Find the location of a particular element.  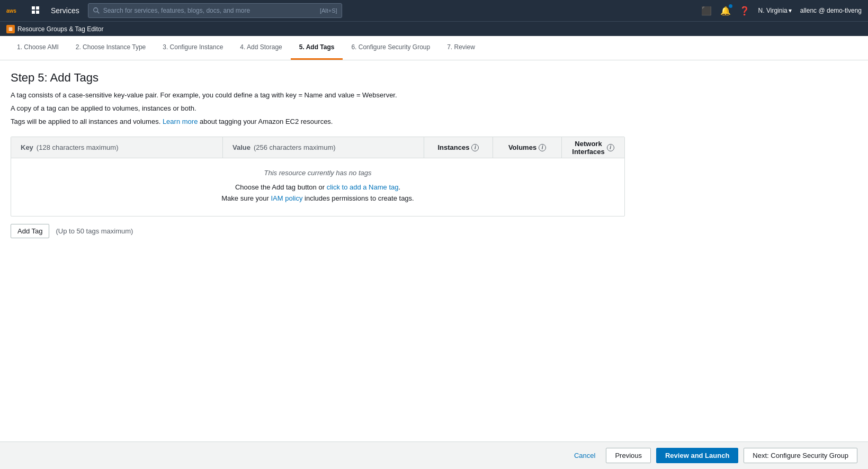

svg-text: aws is located at coordinates (12, 11).